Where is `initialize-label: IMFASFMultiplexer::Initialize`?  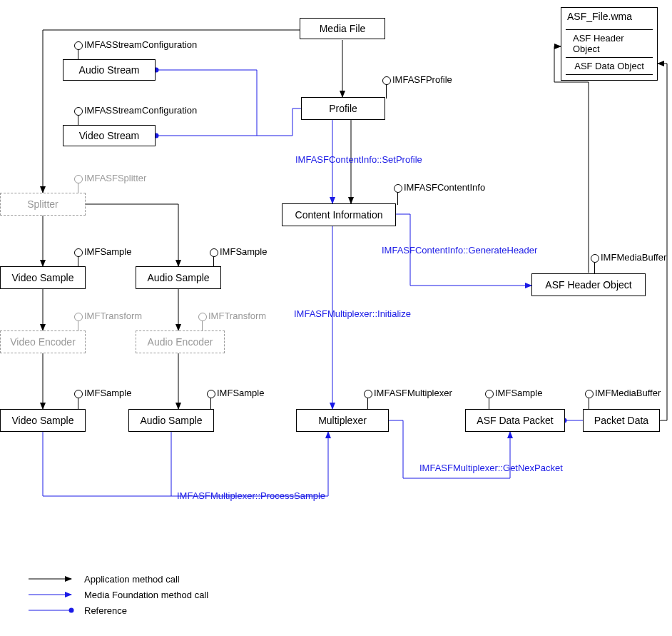 initialize-label: IMFASFMultiplexer::Initialize is located at coordinates (352, 314).